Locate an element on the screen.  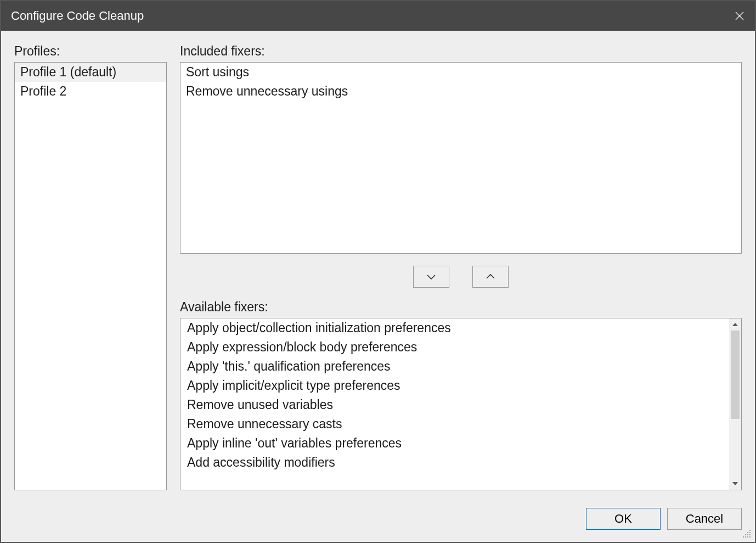
window-title: Configure Code Cleanup is located at coordinates (77, 16).